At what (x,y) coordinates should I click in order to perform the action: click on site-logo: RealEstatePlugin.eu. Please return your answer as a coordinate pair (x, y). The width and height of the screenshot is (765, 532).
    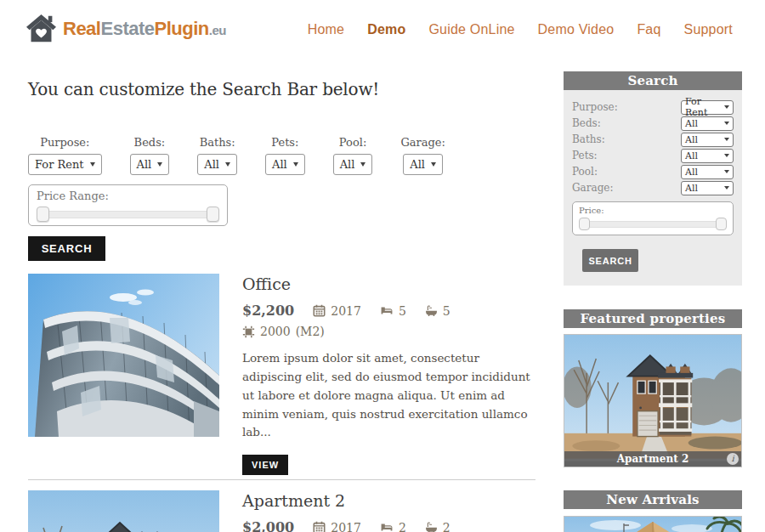
    Looking at the image, I should click on (126, 29).